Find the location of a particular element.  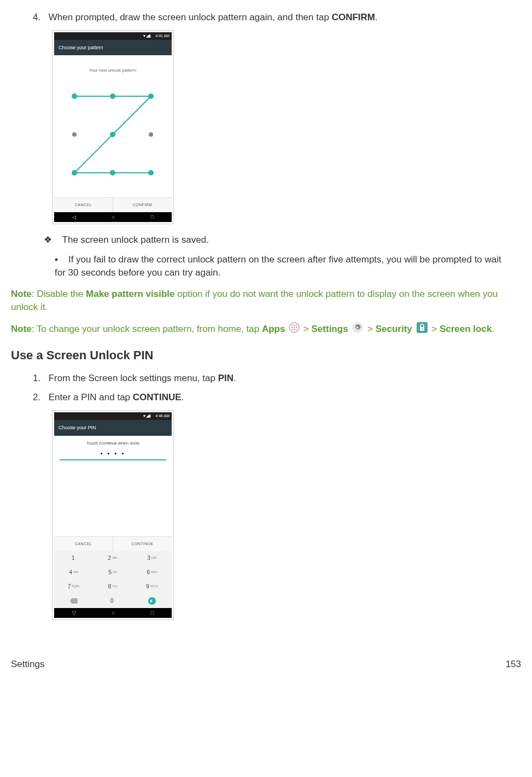

pin-subtitle: Touch Continue when done is located at coordinates (113, 443).